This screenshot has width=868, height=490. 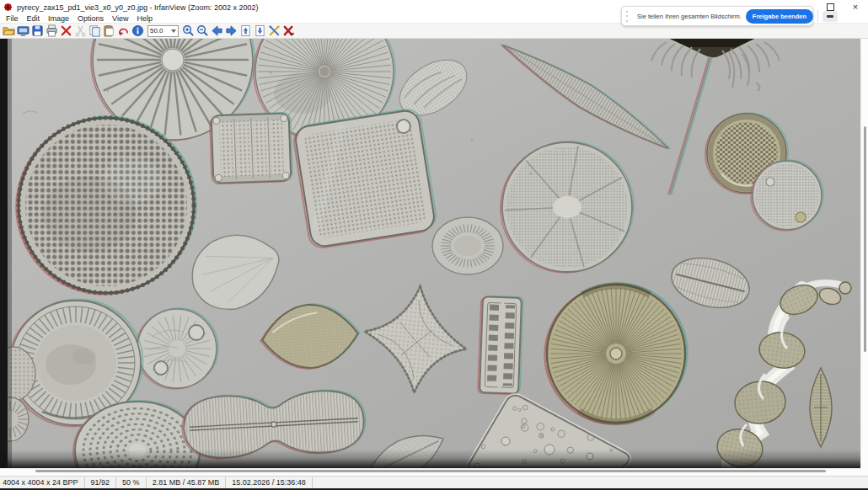 I want to click on stop-sharing-button: Freigabe beenden, so click(x=780, y=17).